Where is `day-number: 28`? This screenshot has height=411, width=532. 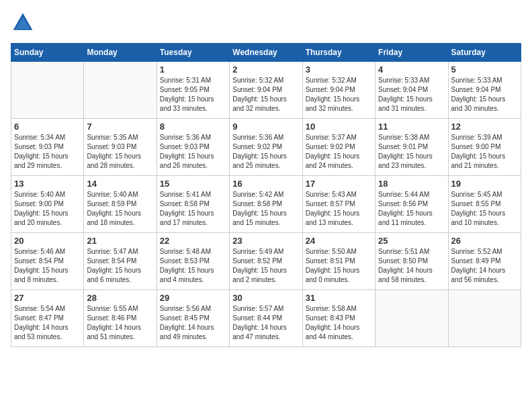
day-number: 28 is located at coordinates (120, 298).